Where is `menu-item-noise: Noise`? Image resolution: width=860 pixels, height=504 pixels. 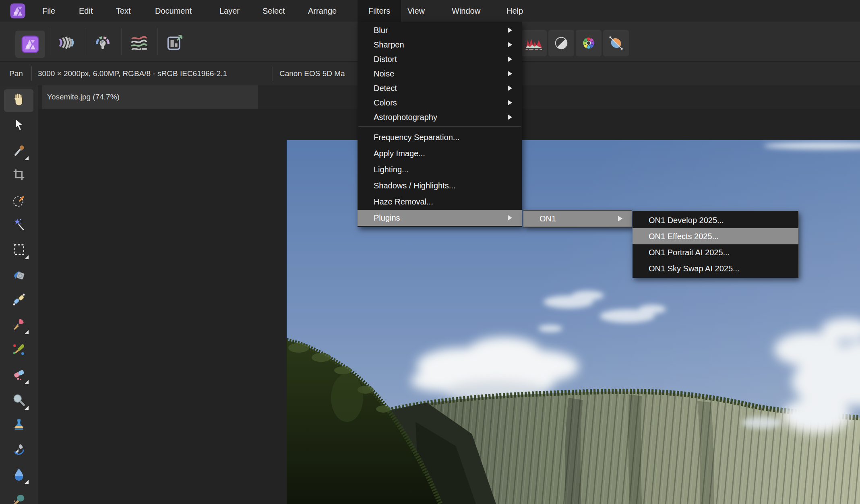 menu-item-noise: Noise is located at coordinates (440, 74).